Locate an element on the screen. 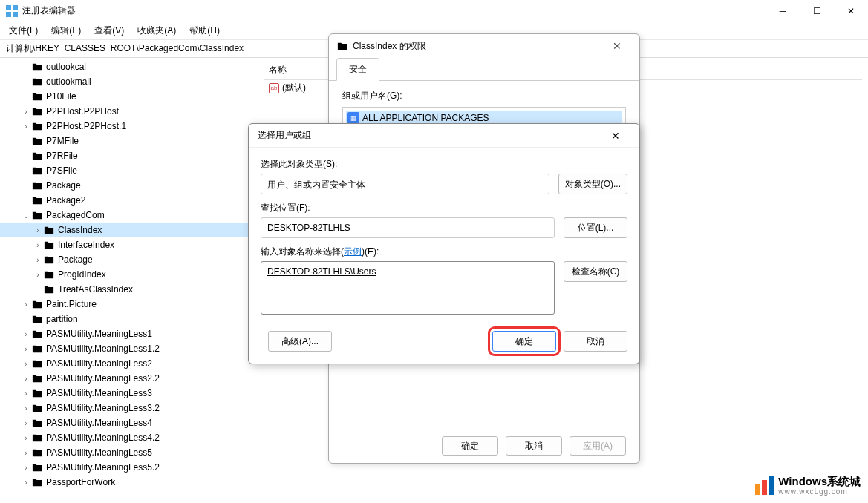  tree-item: ›InterfaceIndex is located at coordinates (129, 245).